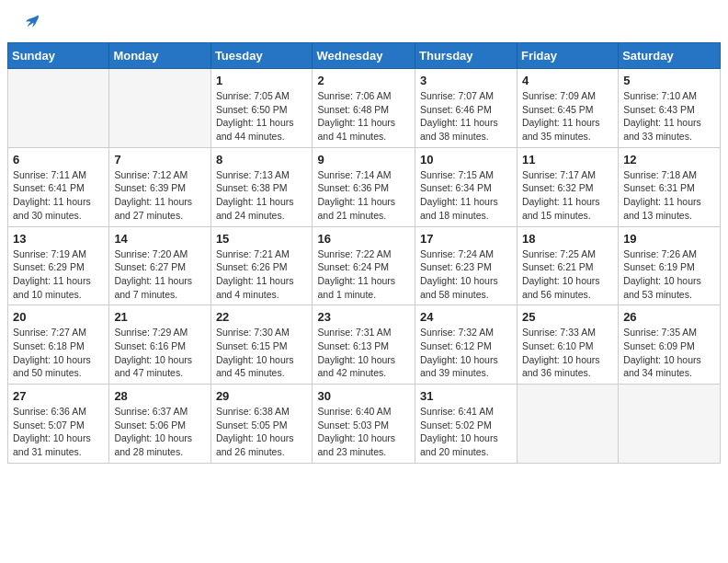 The height and width of the screenshot is (563, 728). Describe the element at coordinates (262, 81) in the screenshot. I see `day-number: 1` at that location.